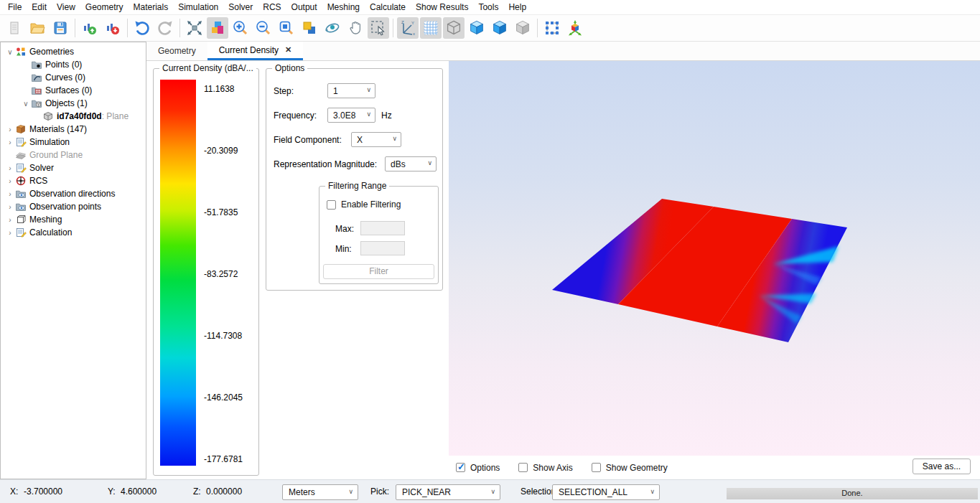 This screenshot has height=503, width=980. I want to click on open-folder-icon, so click(37, 28).